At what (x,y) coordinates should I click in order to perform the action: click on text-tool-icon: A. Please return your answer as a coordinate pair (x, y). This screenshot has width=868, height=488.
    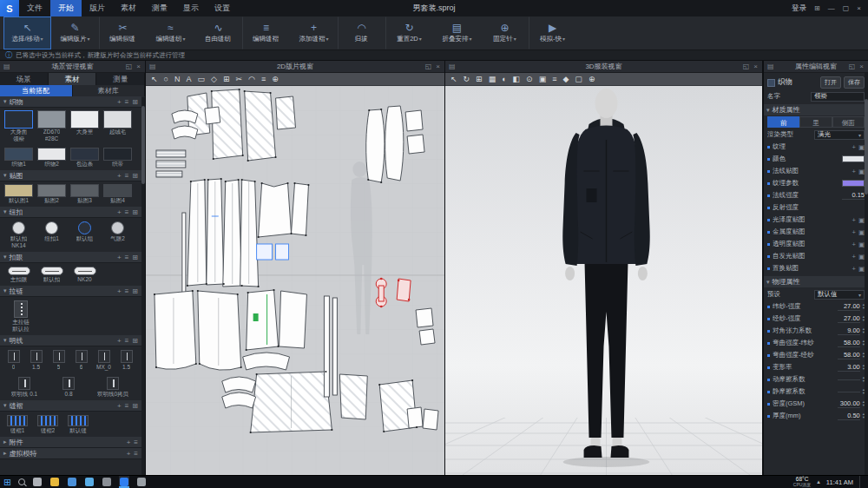
    Looking at the image, I should click on (188, 80).